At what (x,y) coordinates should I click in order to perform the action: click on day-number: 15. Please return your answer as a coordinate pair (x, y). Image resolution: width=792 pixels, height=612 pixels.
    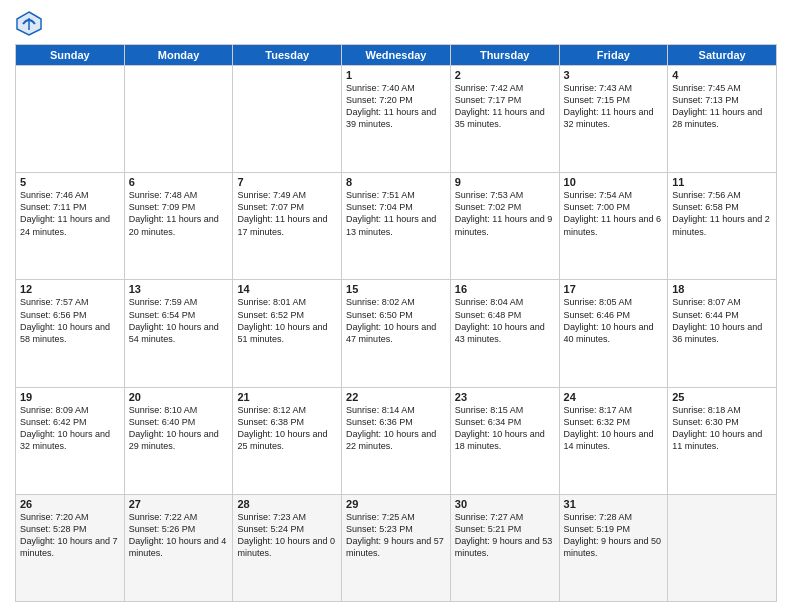
    Looking at the image, I should click on (396, 289).